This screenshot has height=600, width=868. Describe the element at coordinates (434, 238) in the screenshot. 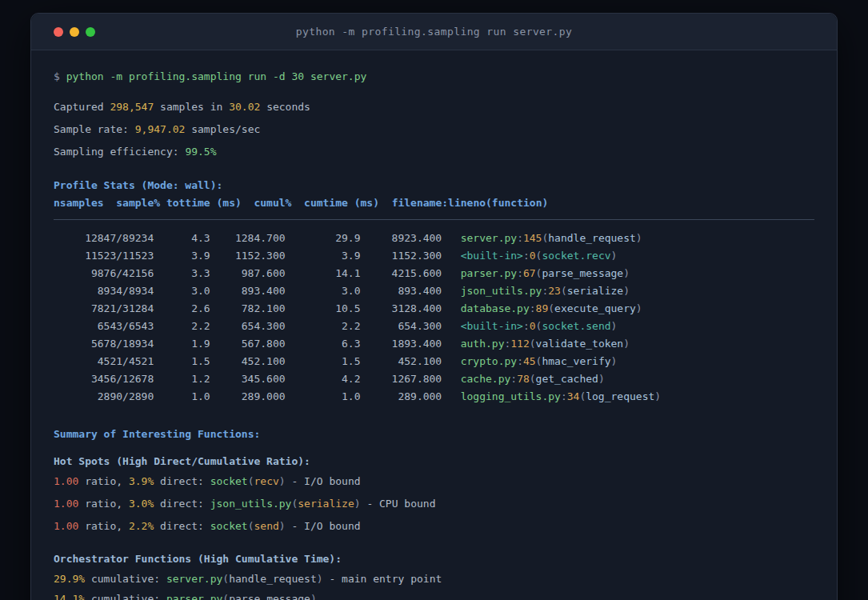

I see `table-row: 12847/892344.31284.70029.98923.400server…` at that location.